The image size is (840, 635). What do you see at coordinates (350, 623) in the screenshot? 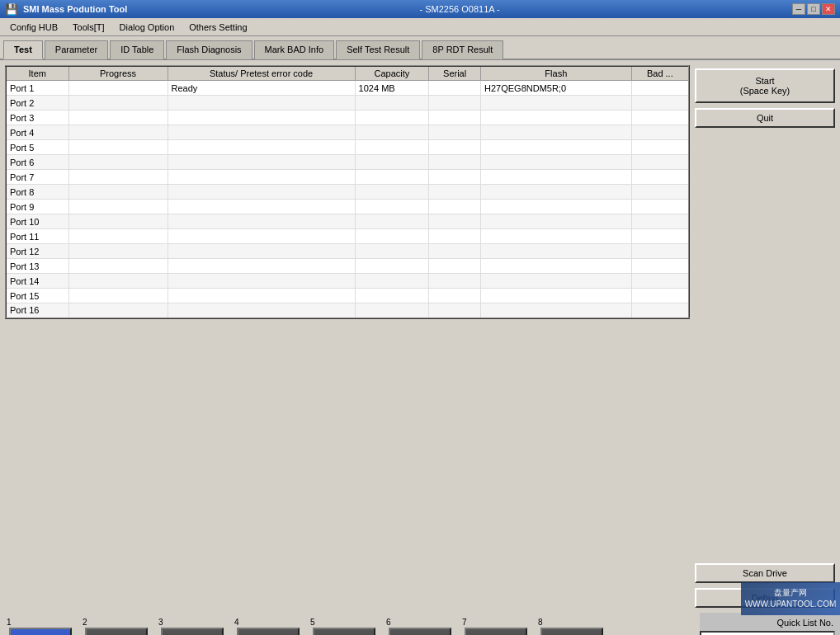
I see `drives-area: 11024 M2N3N4N5N6N7N8N 9N10N11N12N13N14N1…` at bounding box center [350, 623].